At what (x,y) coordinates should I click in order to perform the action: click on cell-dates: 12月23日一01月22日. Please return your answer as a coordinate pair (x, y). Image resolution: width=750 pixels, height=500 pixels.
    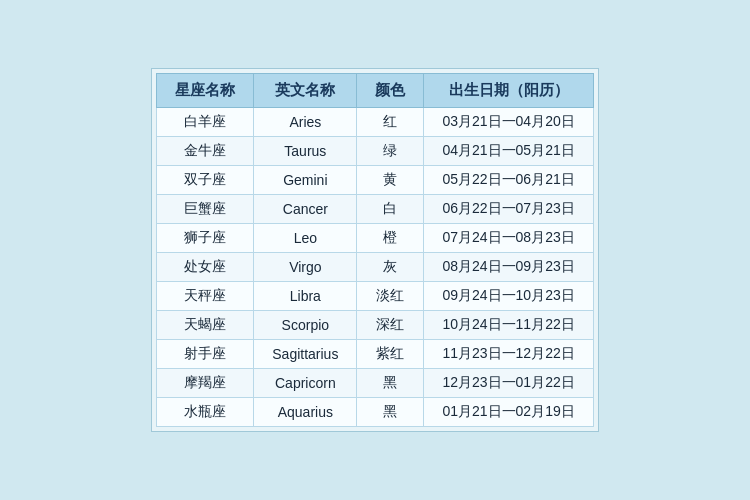
    Looking at the image, I should click on (508, 384).